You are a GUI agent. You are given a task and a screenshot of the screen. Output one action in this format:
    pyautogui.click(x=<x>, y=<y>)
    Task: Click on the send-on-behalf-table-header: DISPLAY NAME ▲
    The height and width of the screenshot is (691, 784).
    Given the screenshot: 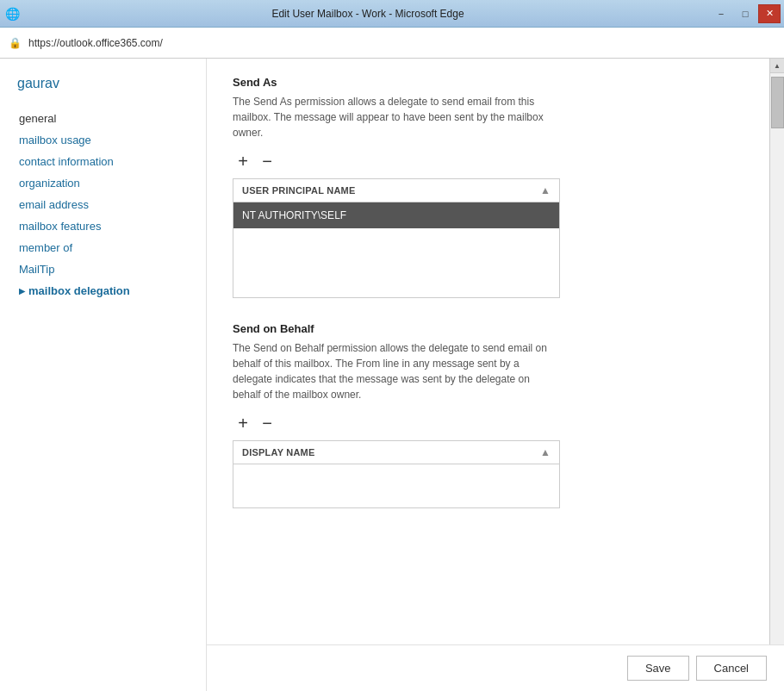 What is the action you would take?
    pyautogui.click(x=396, y=453)
    